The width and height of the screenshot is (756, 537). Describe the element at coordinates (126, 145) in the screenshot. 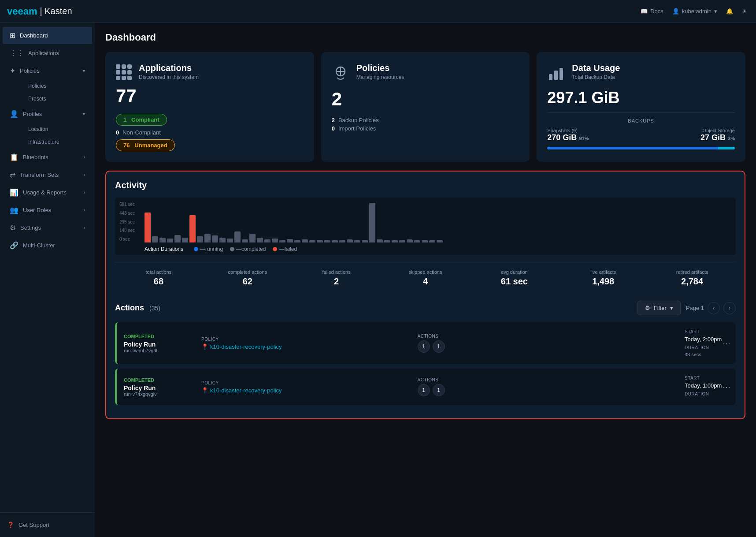

I see `unmanaged-count: 76` at that location.